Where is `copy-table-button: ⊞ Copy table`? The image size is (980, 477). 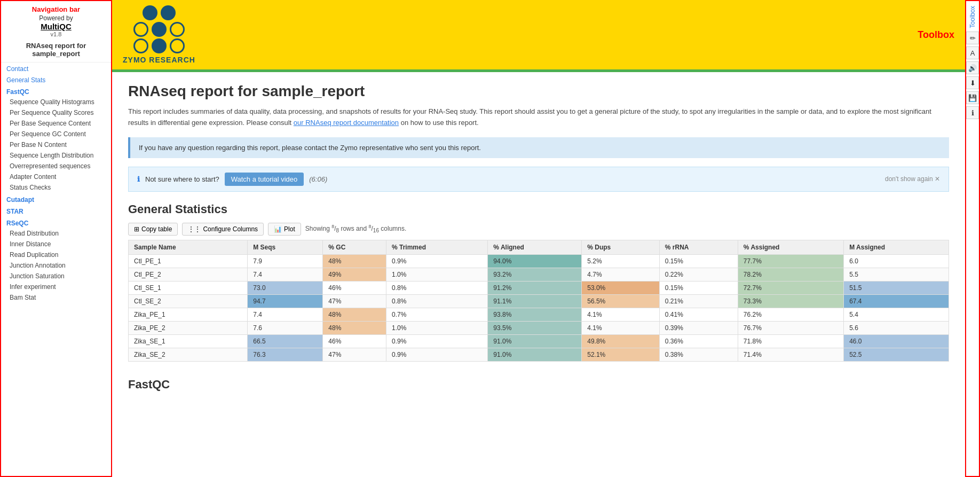
copy-table-button: ⊞ Copy table is located at coordinates (153, 229).